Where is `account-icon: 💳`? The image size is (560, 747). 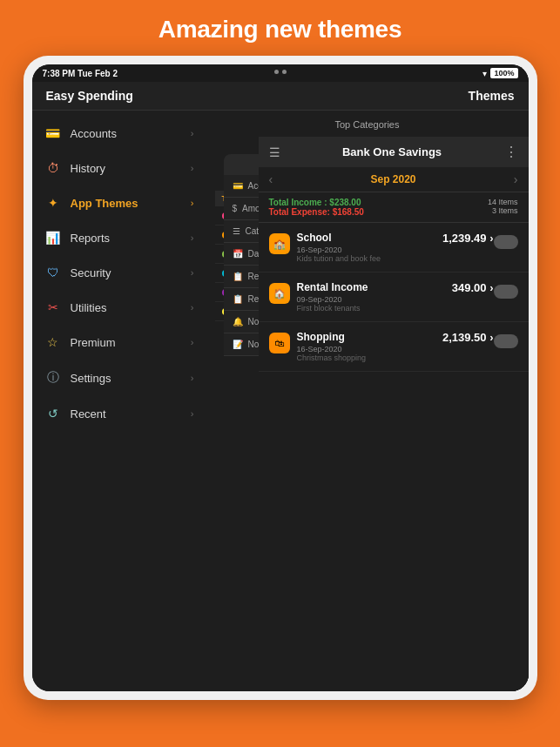
account-icon: 💳 is located at coordinates (238, 186).